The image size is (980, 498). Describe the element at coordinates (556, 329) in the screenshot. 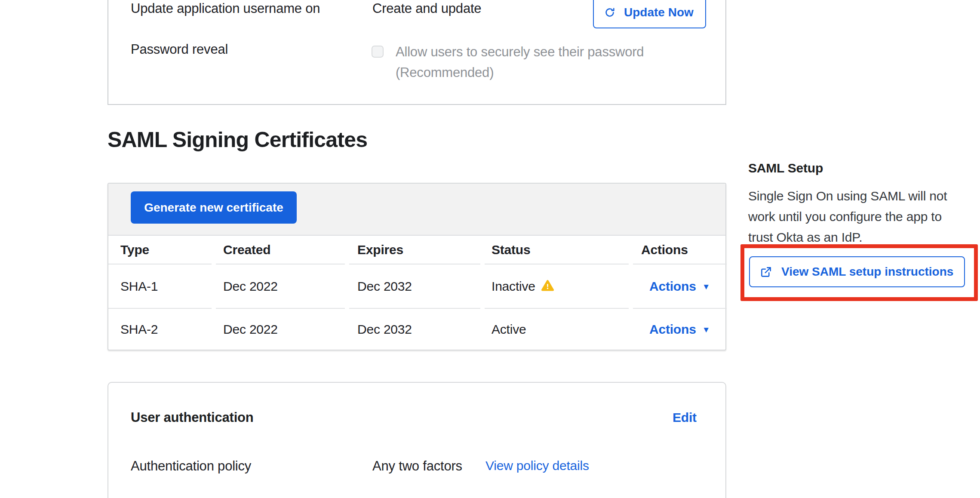

I see `cert-status: Active` at that location.